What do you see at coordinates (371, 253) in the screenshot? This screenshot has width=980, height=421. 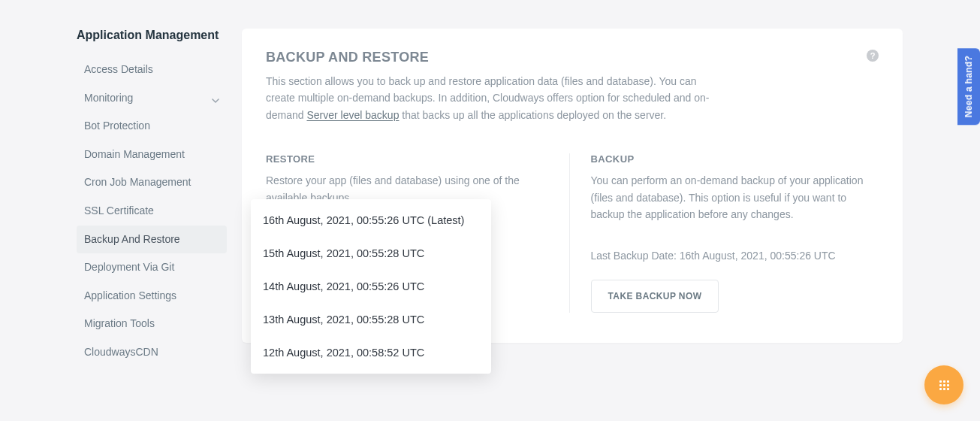 I see `dropdown-option: 15th August, 2021, 00:55:28 UTC` at bounding box center [371, 253].